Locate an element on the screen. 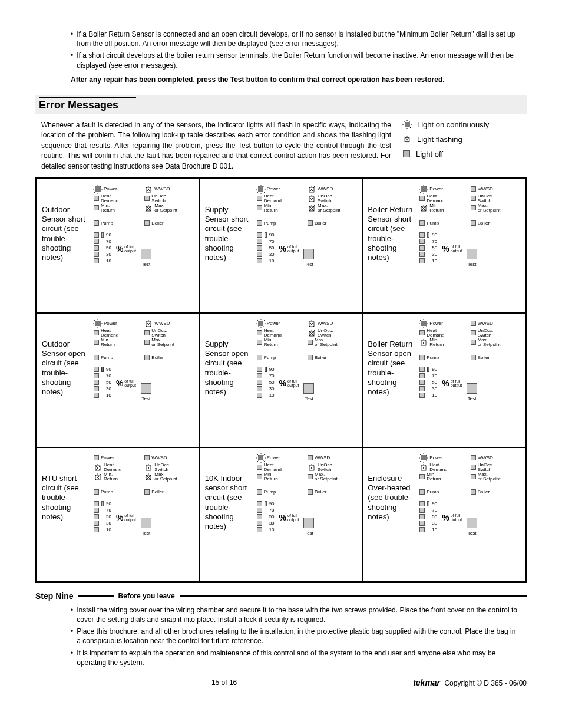 The image size is (562, 728). footer: 15 of 16 tekmar Copyright © D 365 - 06/0… is located at coordinates (281, 683).